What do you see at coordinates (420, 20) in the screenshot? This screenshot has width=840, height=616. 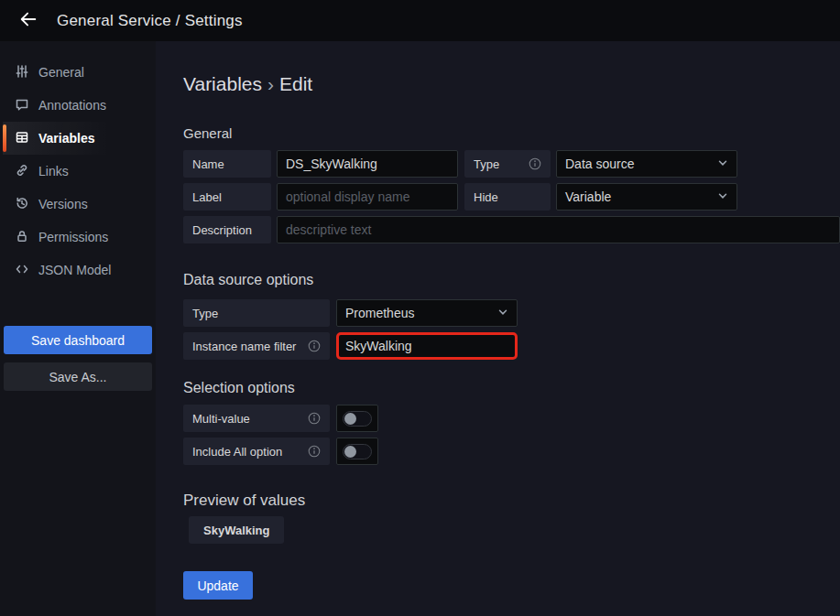 I see `top-header: General Service / Settings` at bounding box center [420, 20].